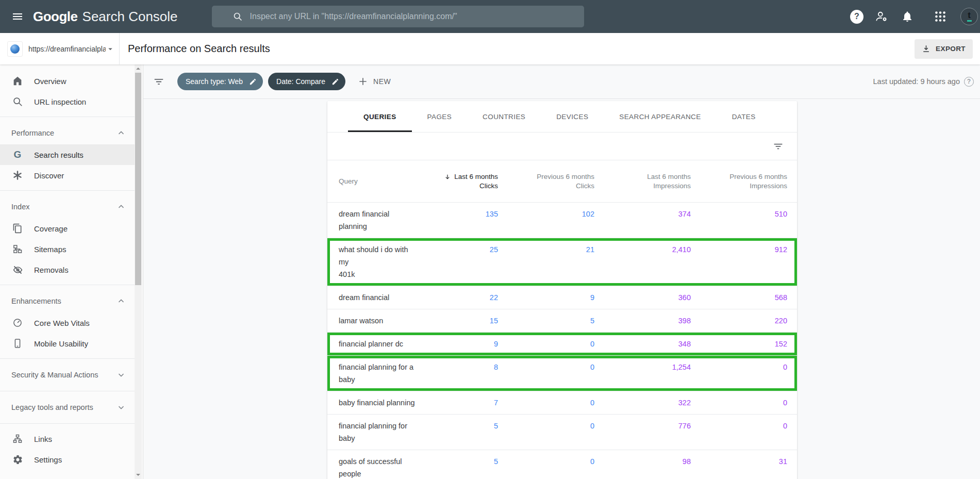 The image size is (980, 479). Describe the element at coordinates (61, 343) in the screenshot. I see `sidebar-item-label: Mobile Usability` at that location.